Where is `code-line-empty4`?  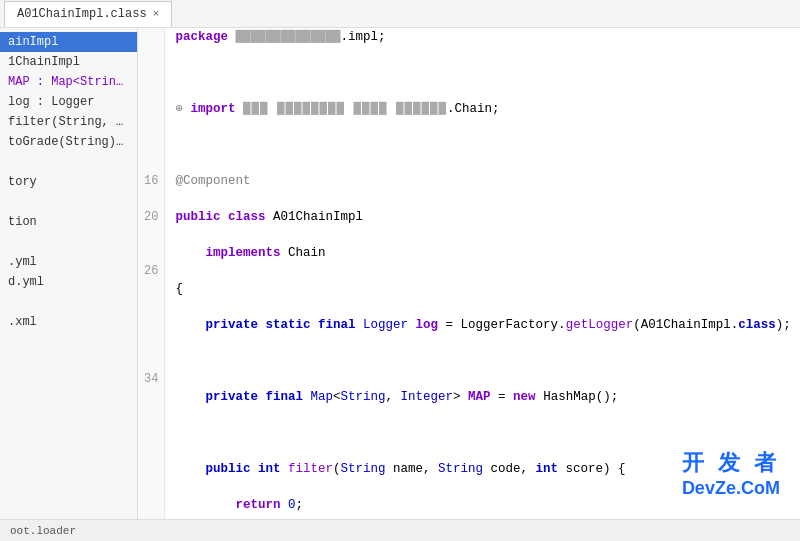 code-line-empty4 is located at coordinates (482, 433).